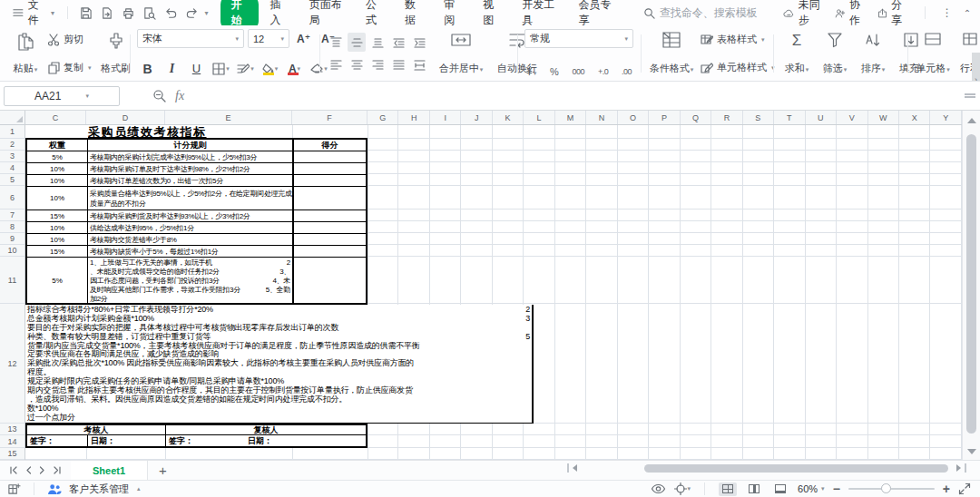  I want to click on row-header: 14, so click(13, 442).